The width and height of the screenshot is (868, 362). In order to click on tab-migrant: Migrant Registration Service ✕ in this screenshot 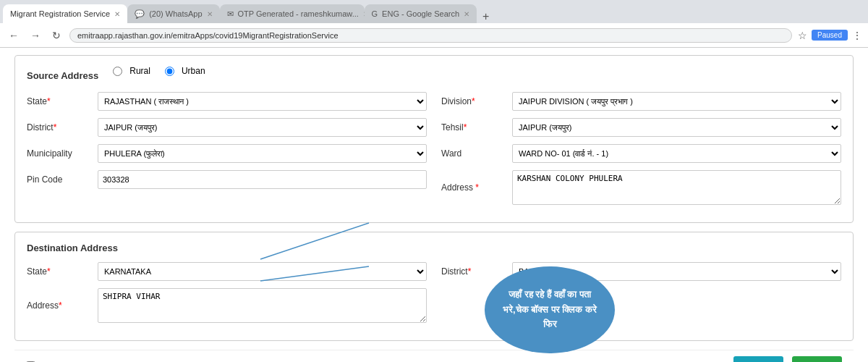, I will do `click(65, 14)`.